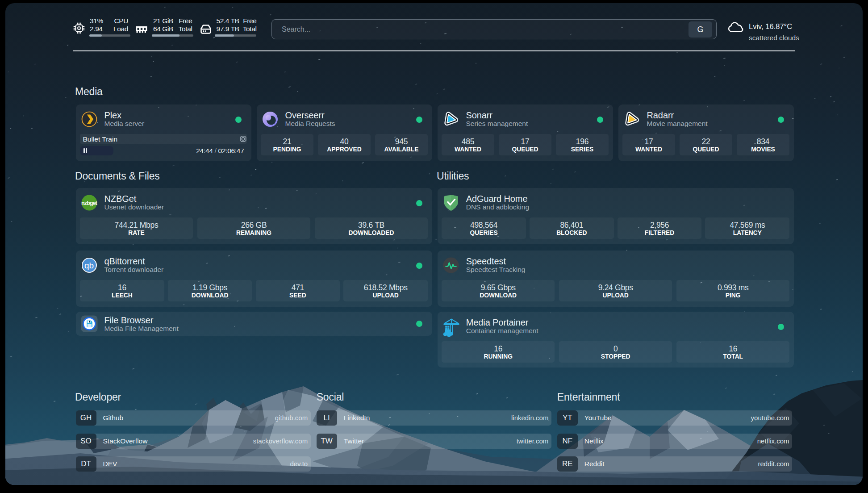 This screenshot has width=868, height=493. What do you see at coordinates (88, 265) in the screenshot?
I see `svg-text: qb` at bounding box center [88, 265].